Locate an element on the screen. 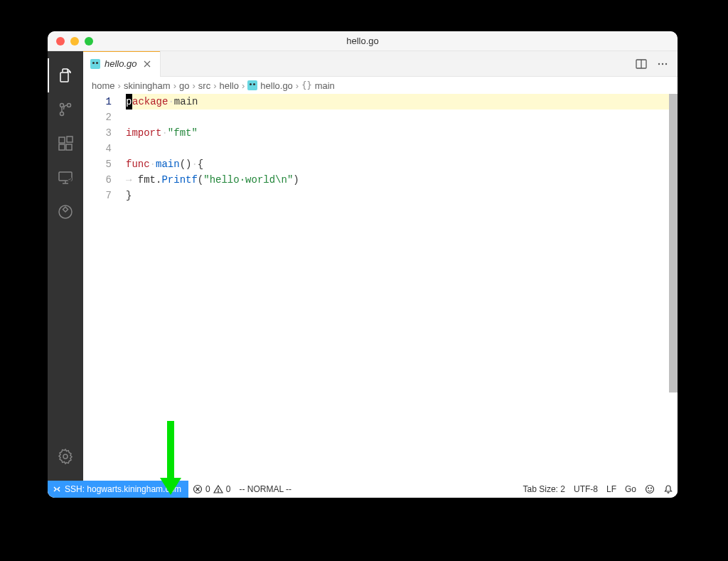 This screenshot has height=561, width=728. extensions-icon is located at coordinates (65, 144).